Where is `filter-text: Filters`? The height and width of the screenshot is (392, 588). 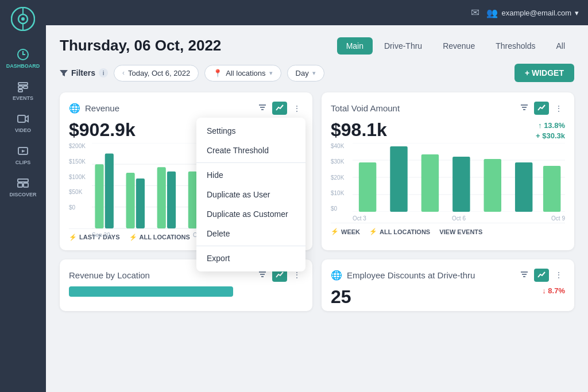
filter-text: Filters is located at coordinates (83, 73).